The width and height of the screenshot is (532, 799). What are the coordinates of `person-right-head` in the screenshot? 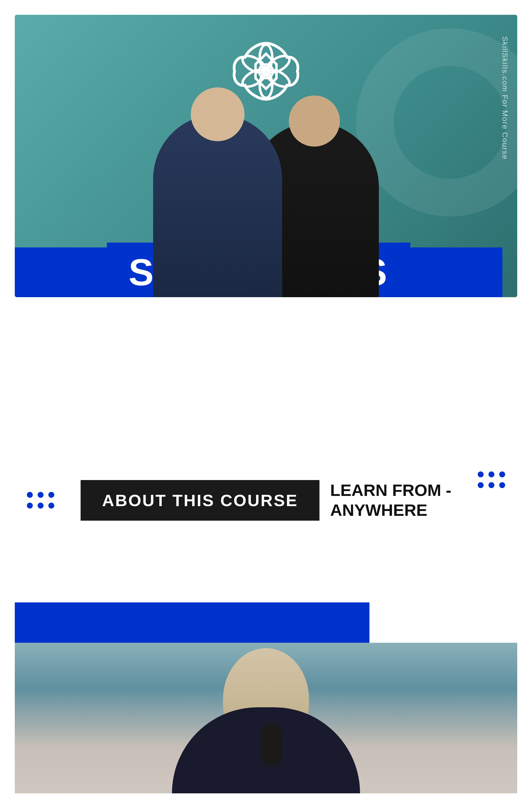 It's located at (314, 121).